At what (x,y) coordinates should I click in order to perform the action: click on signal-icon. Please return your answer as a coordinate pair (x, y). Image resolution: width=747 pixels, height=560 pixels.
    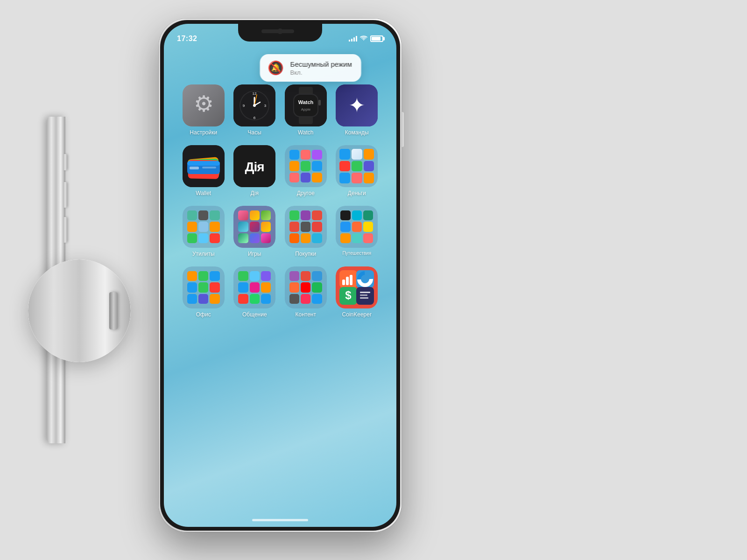
    Looking at the image, I should click on (353, 39).